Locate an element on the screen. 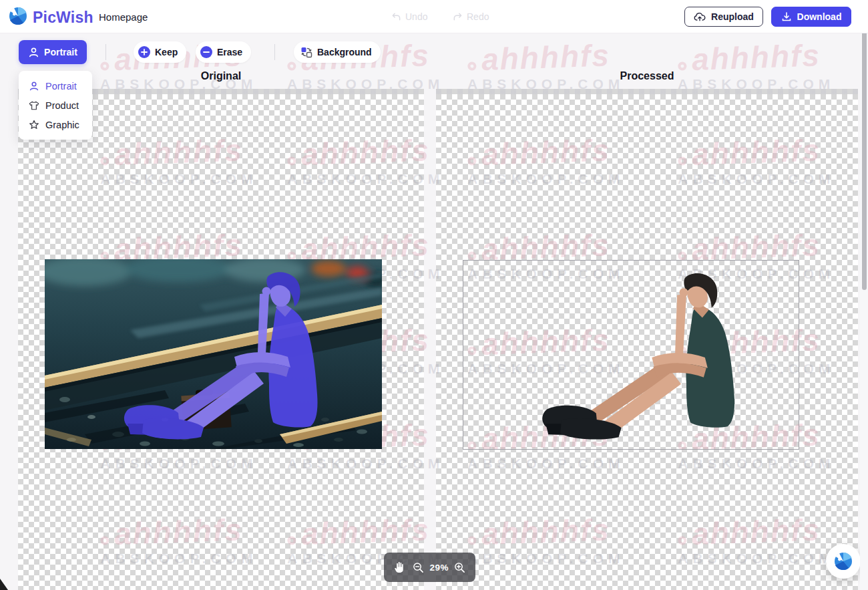 Image resolution: width=868 pixels, height=590 pixels. download-icon is located at coordinates (787, 17).